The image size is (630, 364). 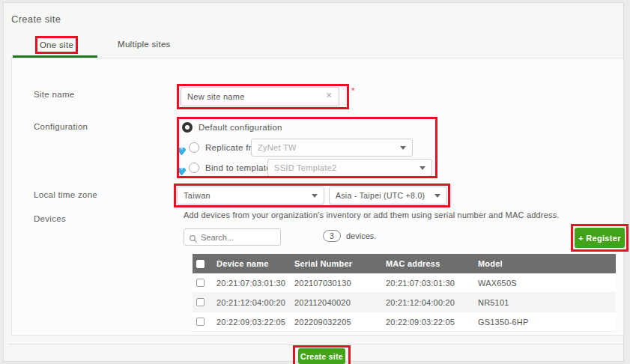 What do you see at coordinates (260, 97) in the screenshot?
I see `site-name-input` at bounding box center [260, 97].